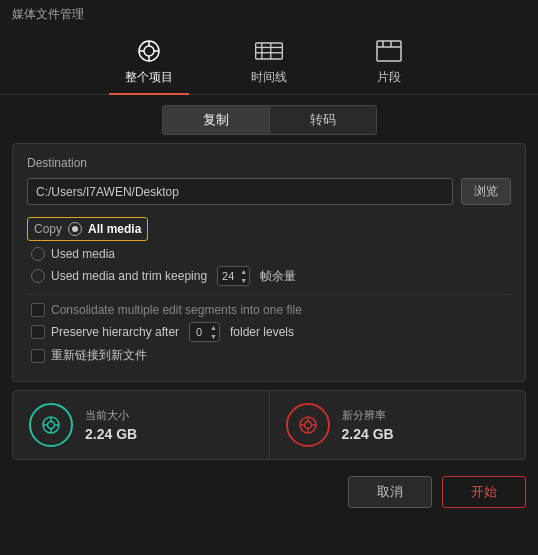  What do you see at coordinates (271, 276) in the screenshot?
I see `used-media-trim-row: Used media and trim keeping 24 ▲ ▼ 帧余量` at bounding box center [271, 276].